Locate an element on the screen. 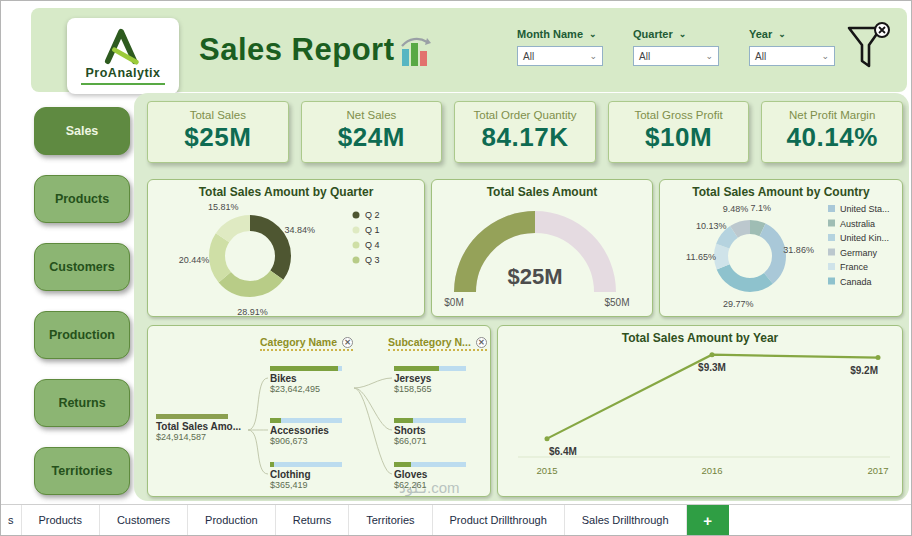  sidebar-item-customers: Customers is located at coordinates (82, 267).